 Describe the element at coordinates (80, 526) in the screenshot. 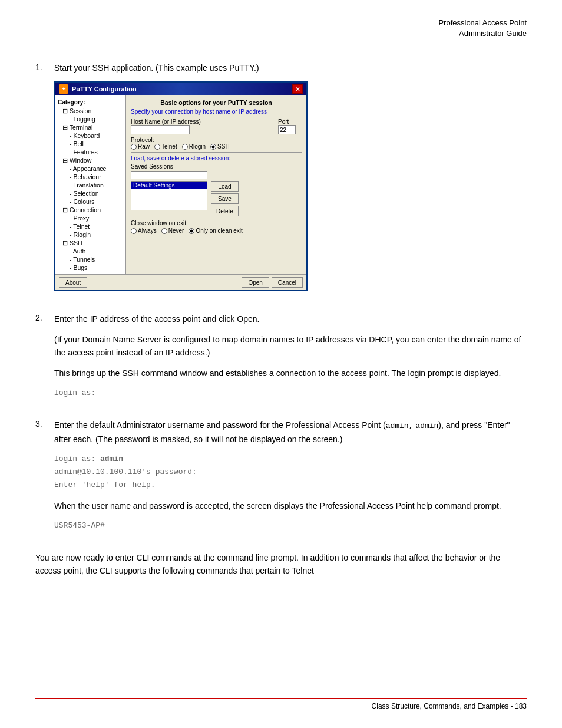

I see `code-usr-prompt: USR5453-AP#` at that location.